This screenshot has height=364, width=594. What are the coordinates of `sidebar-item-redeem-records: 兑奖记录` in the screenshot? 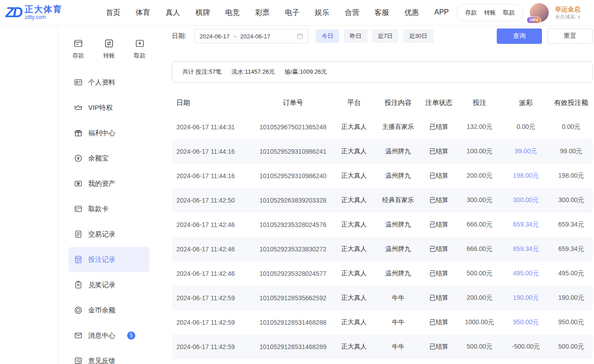 It's located at (109, 285).